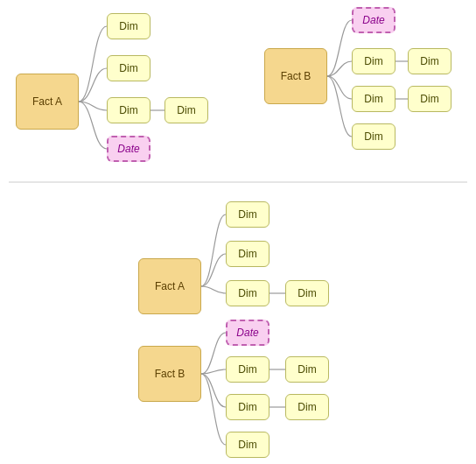 The height and width of the screenshot is (464, 476). What do you see at coordinates (374, 137) in the screenshot?
I see `top-right-dim-5: Dim` at bounding box center [374, 137].